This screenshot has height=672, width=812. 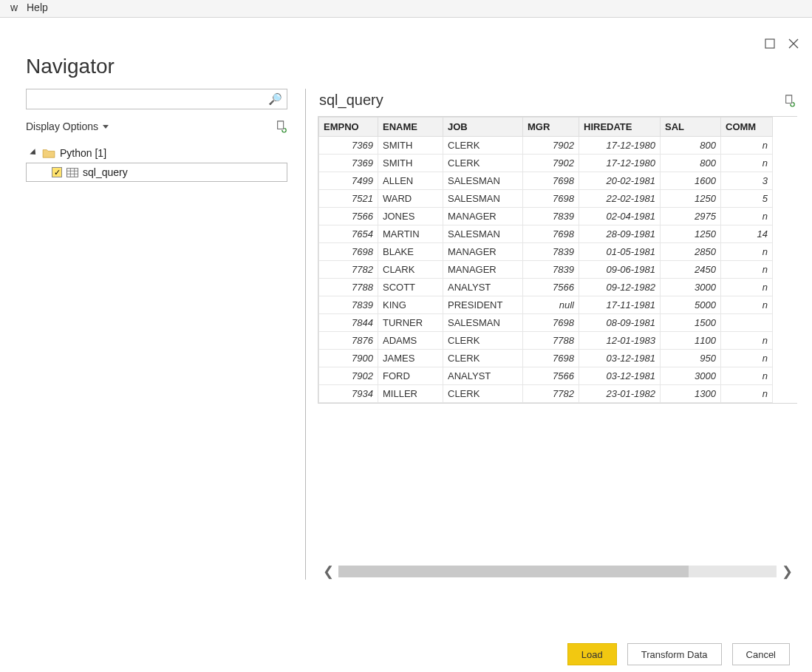 I want to click on column-header: MGR, so click(x=551, y=127).